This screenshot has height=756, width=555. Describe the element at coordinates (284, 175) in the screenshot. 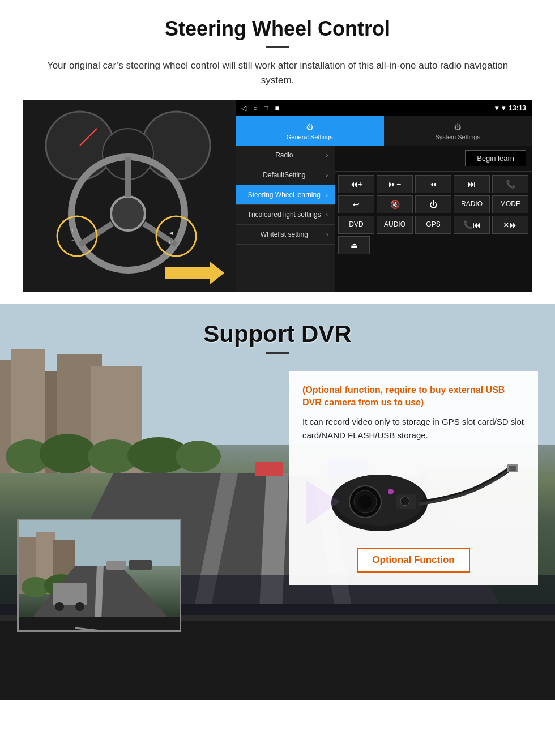

I see `menu-default-label: DefaultSetting` at that location.